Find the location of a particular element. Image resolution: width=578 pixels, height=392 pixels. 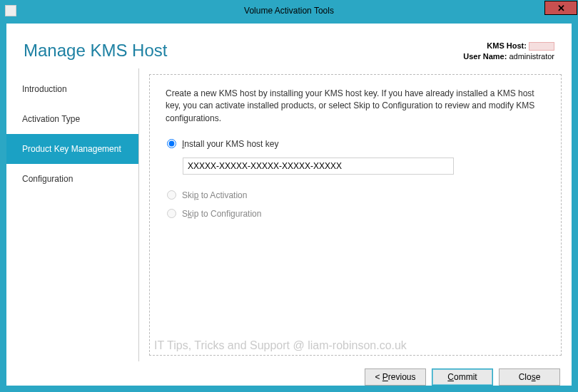

user-name-label: User Name: is located at coordinates (485, 56).